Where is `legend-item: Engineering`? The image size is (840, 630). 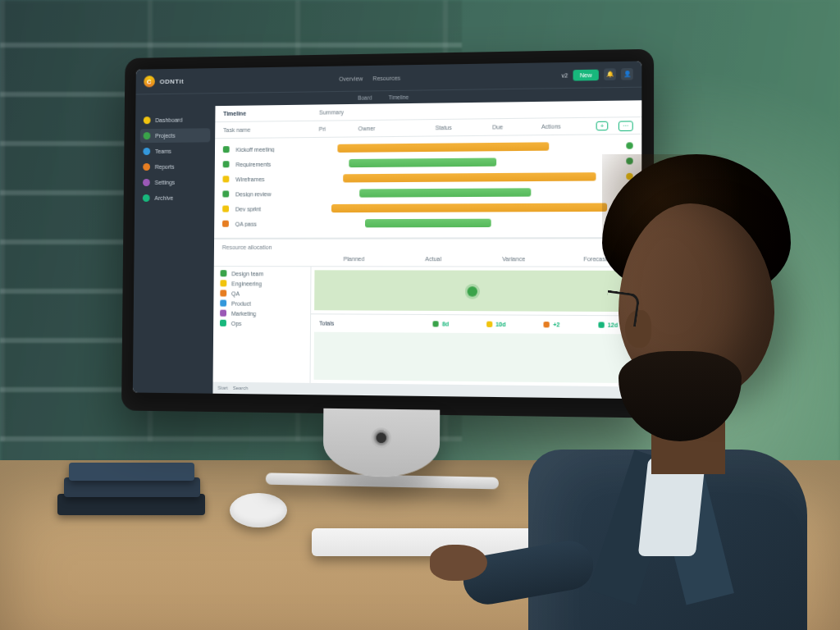
legend-item: Engineering is located at coordinates (262, 283).